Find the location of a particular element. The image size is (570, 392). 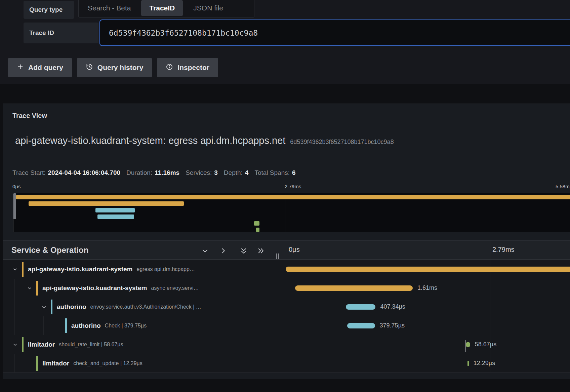

column-resize-handle is located at coordinates (277, 256).